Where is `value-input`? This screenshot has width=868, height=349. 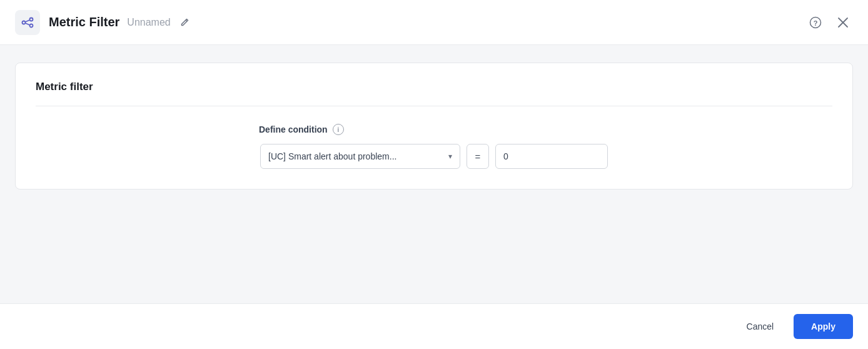 value-input is located at coordinates (552, 156).